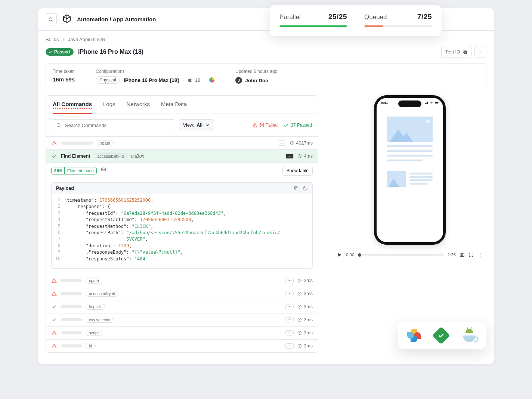  Describe the element at coordinates (87, 40) in the screenshot. I see `breadcrumb-leaf: Java Appium iOS` at that location.